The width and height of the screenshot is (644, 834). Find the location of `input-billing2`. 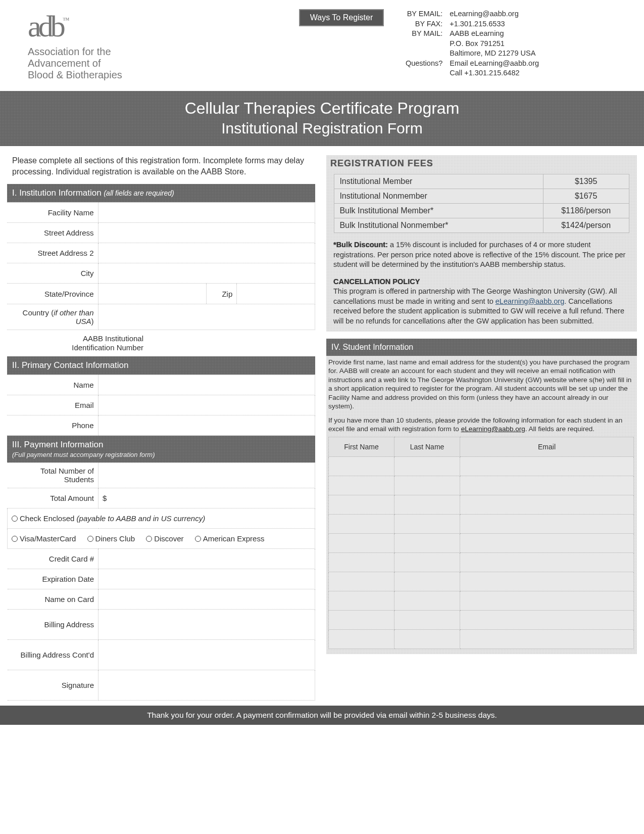

input-billing2 is located at coordinates (207, 655).